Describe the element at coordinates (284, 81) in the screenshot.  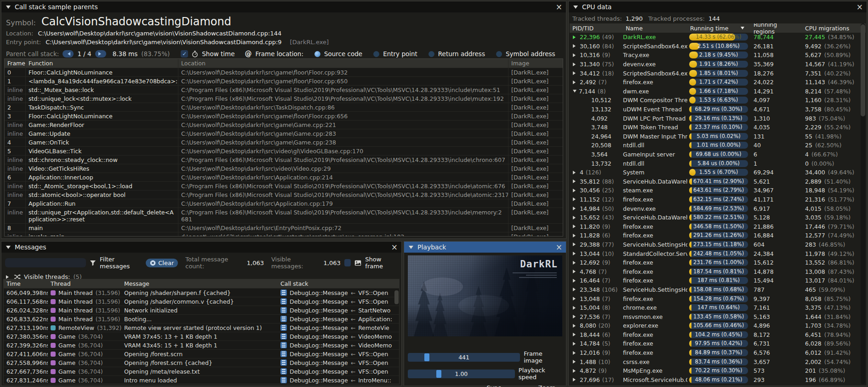
I see `callstack-table-row: 1<lambda_84a19dc444fae966ca174e83e708bdc…` at that location.